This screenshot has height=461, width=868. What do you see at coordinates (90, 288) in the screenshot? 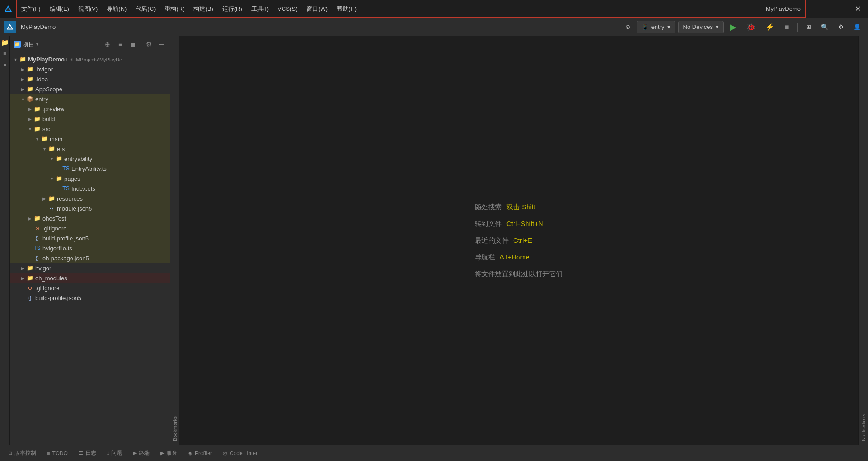
I see `tree-item-gitignore-root: ▶ ⊙ .gitignore` at bounding box center [90, 288].